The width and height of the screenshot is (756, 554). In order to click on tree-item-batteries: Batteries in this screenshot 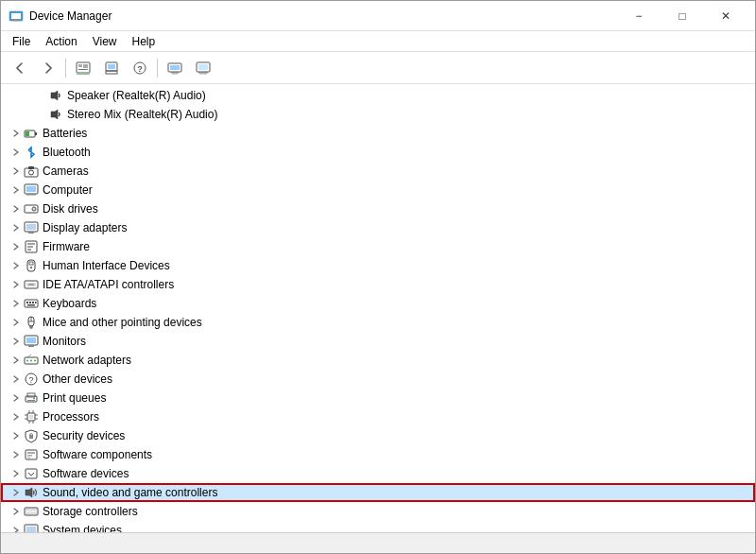, I will do `click(378, 133)`.